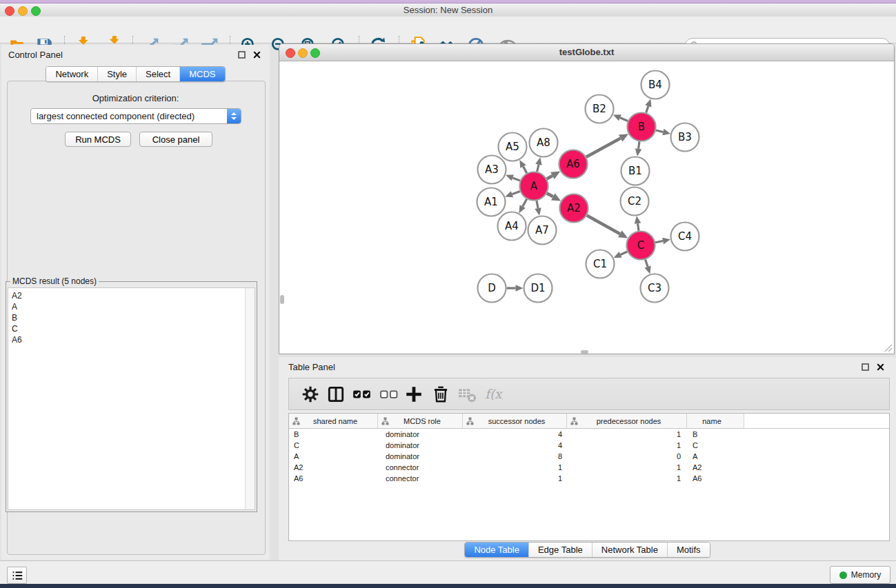  What do you see at coordinates (131, 329) in the screenshot?
I see `mcds-result-item: C` at bounding box center [131, 329].